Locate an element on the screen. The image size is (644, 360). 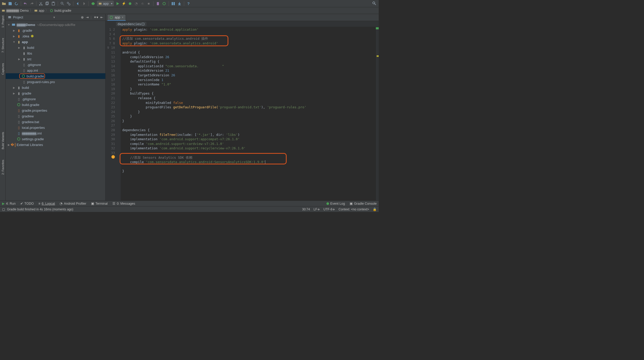
bottom-logcat: ≡6: Logcat is located at coordinates (47, 204).